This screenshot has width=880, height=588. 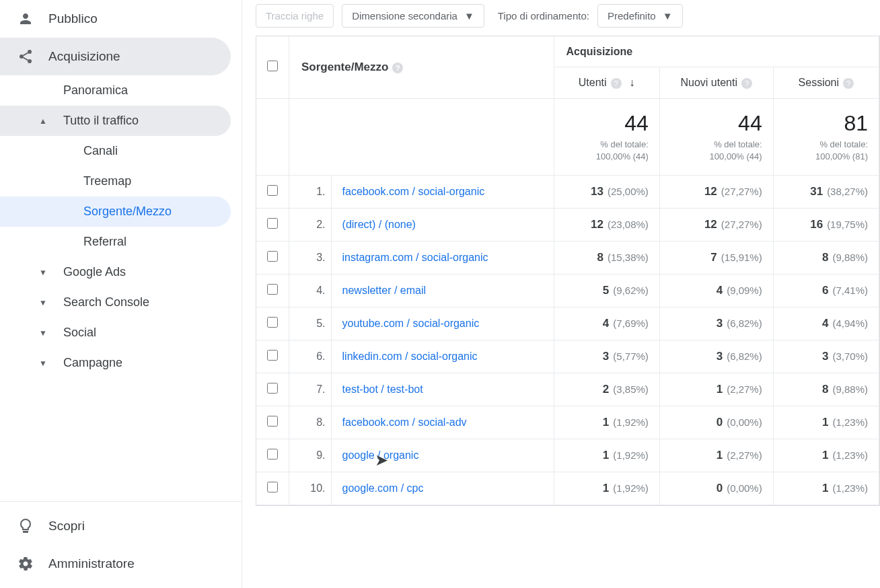 I want to click on nav-panoramica: Panoramica, so click(x=116, y=90).